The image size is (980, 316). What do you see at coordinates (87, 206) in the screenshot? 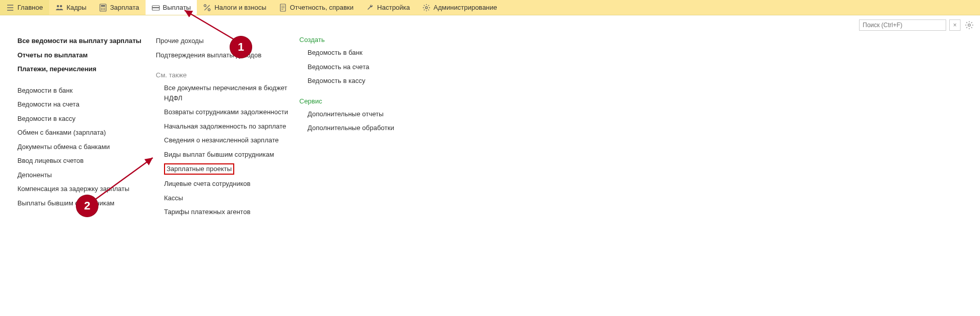
I see `annotation-marker-2: 2` at bounding box center [87, 206].